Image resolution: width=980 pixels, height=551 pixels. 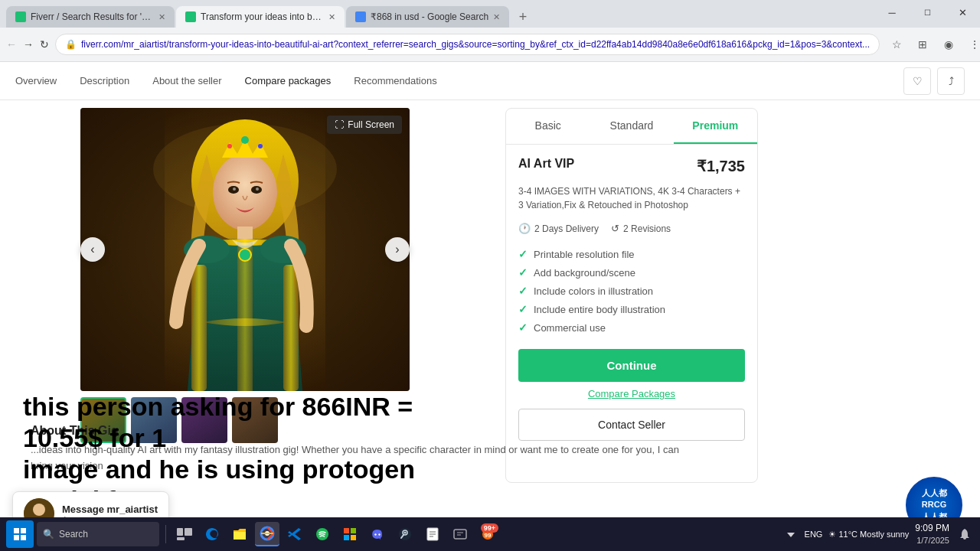 What do you see at coordinates (260, 17) in the screenshot?
I see `tab-2: Transform your ideas into beaut... ✕` at bounding box center [260, 17].